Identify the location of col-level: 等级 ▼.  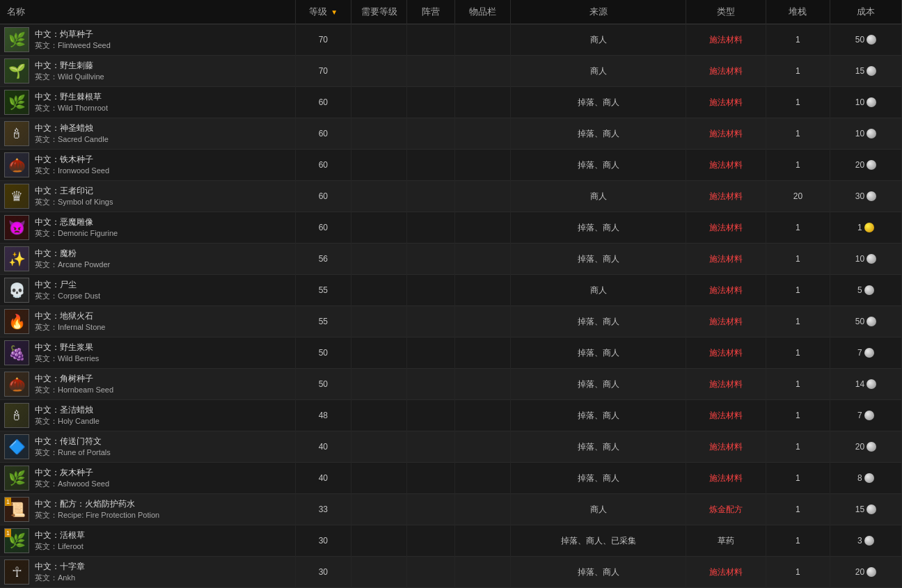
(323, 13).